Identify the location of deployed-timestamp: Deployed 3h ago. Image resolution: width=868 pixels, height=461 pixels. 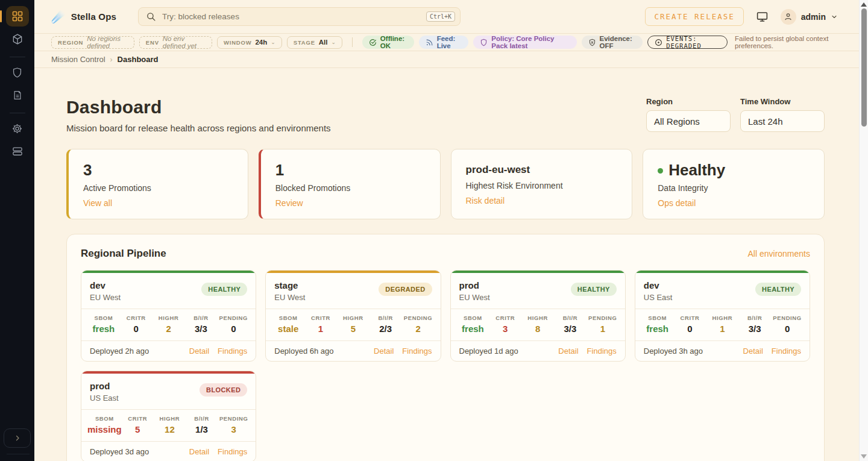
(673, 351).